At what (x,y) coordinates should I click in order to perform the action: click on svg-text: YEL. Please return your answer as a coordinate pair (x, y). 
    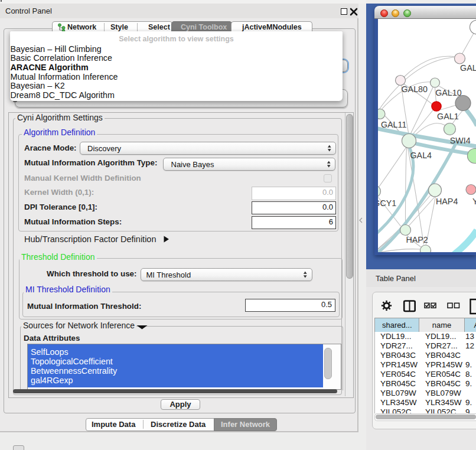
    Looking at the image, I should click on (474, 201).